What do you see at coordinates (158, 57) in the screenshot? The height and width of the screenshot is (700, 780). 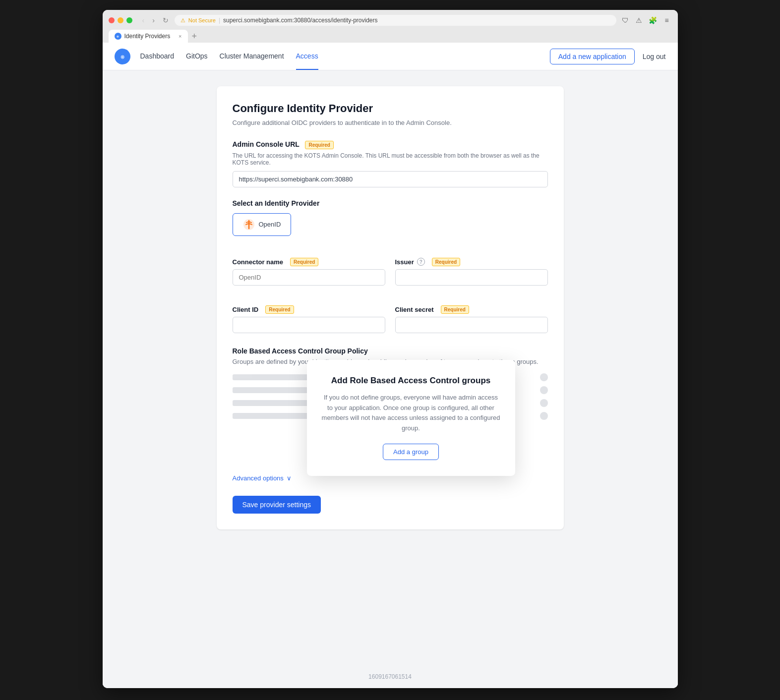 I see `nav-link-dashboard: Dashboard` at bounding box center [158, 57].